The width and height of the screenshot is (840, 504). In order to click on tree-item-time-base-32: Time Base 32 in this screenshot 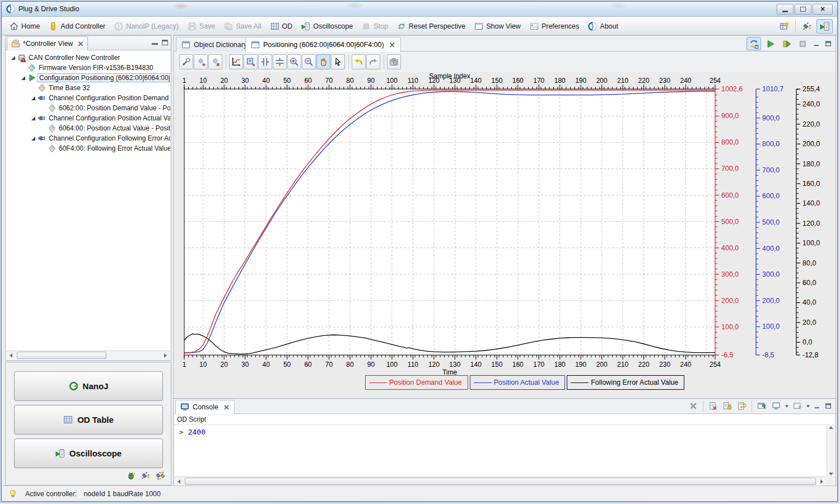, I will do `click(88, 88)`.